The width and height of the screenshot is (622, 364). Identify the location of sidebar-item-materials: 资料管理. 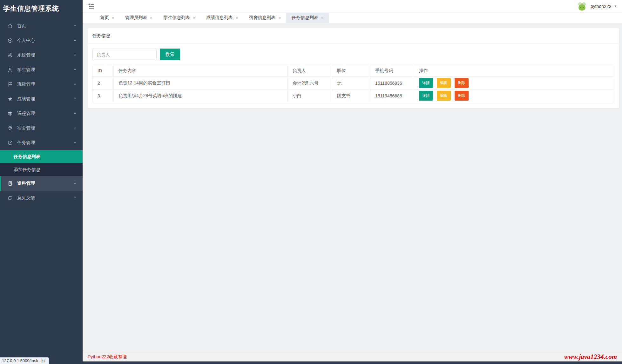
(41, 183).